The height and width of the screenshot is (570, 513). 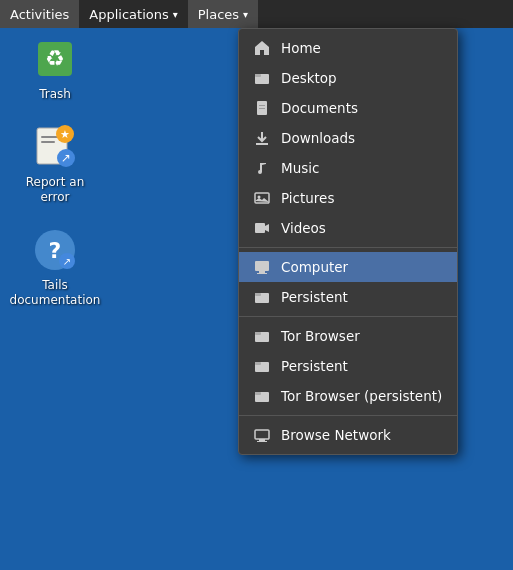 I want to click on places-persistent2-label: Persistent, so click(x=314, y=366).